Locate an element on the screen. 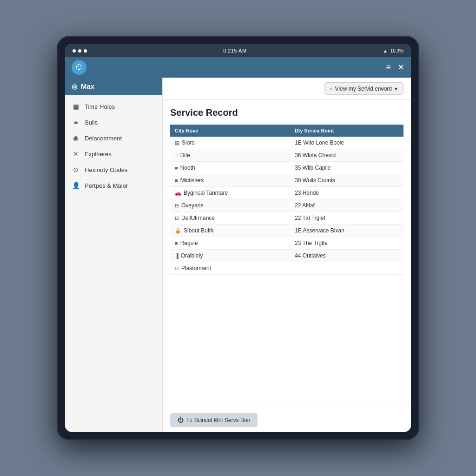 This screenshot has width=476, height=476. close-icon: ✕ is located at coordinates (401, 67).